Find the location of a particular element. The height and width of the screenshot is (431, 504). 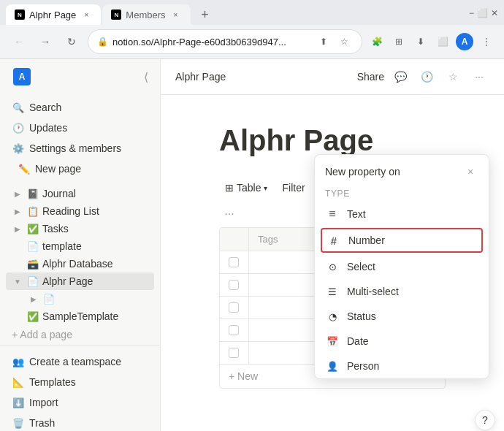

share-url-btn: ⬆ is located at coordinates (324, 42).